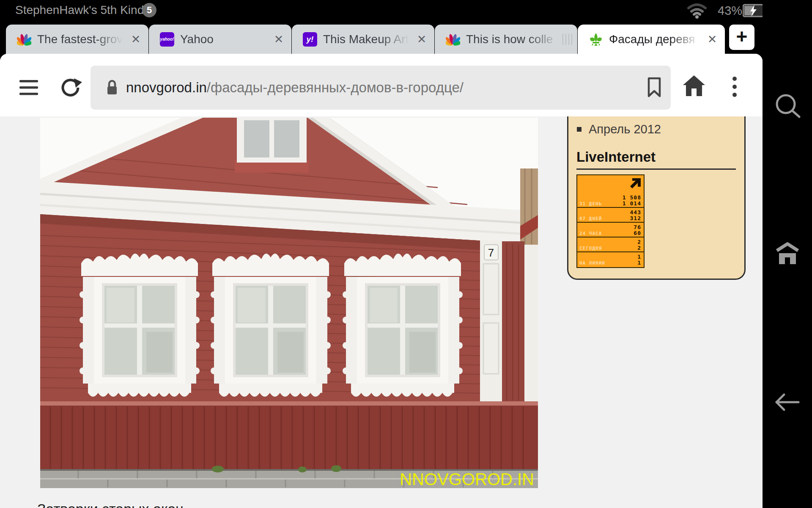 The height and width of the screenshot is (508, 812). What do you see at coordinates (611, 259) in the screenshot?
I see `counter-row-online: 1 НА ЛИНИИ 1` at bounding box center [611, 259].